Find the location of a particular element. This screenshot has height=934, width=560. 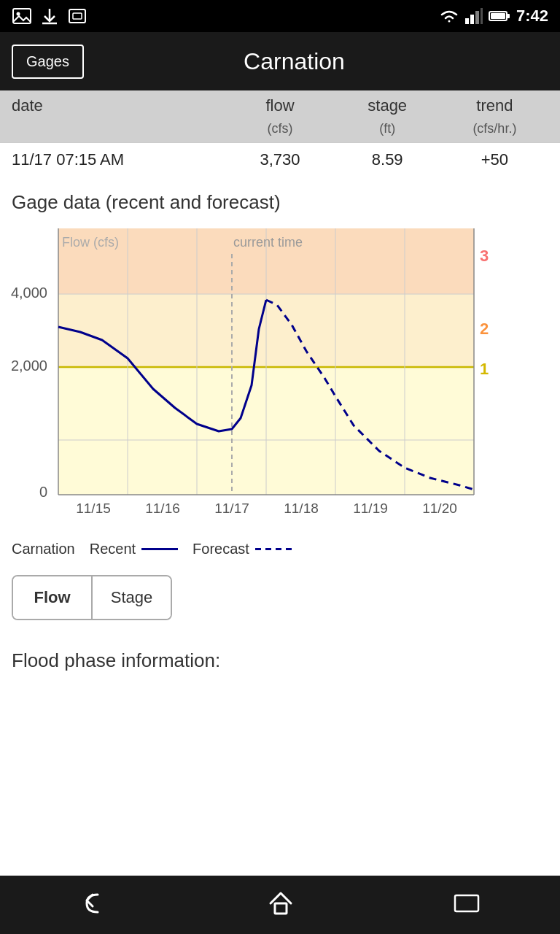

flow-toggle-button: Flow is located at coordinates (52, 598).